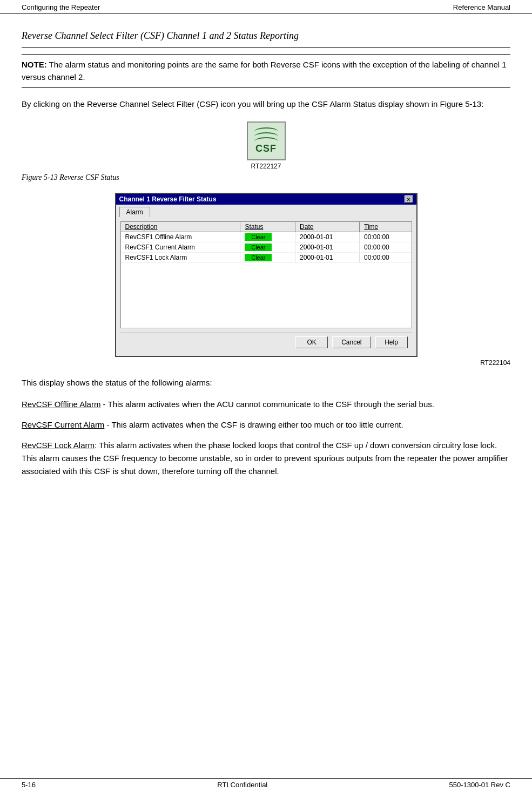  I want to click on header-right-label: Reference Manual, so click(482, 8).